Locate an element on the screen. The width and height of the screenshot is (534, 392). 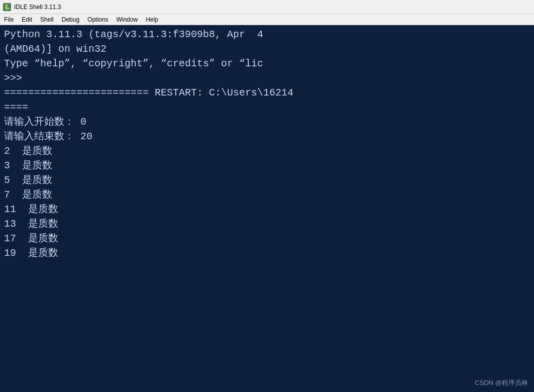
result-2: 5 是质数 is located at coordinates (267, 180).